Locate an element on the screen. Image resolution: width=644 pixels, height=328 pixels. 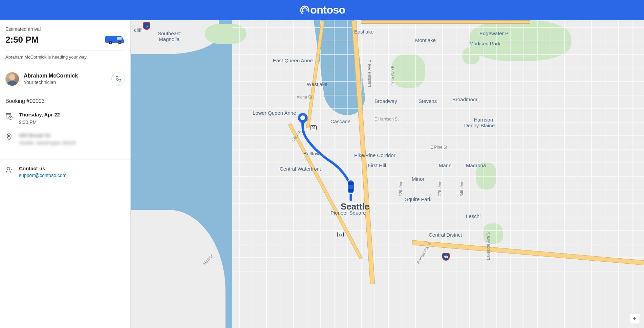
app-header: ontoso is located at coordinates (322, 10).